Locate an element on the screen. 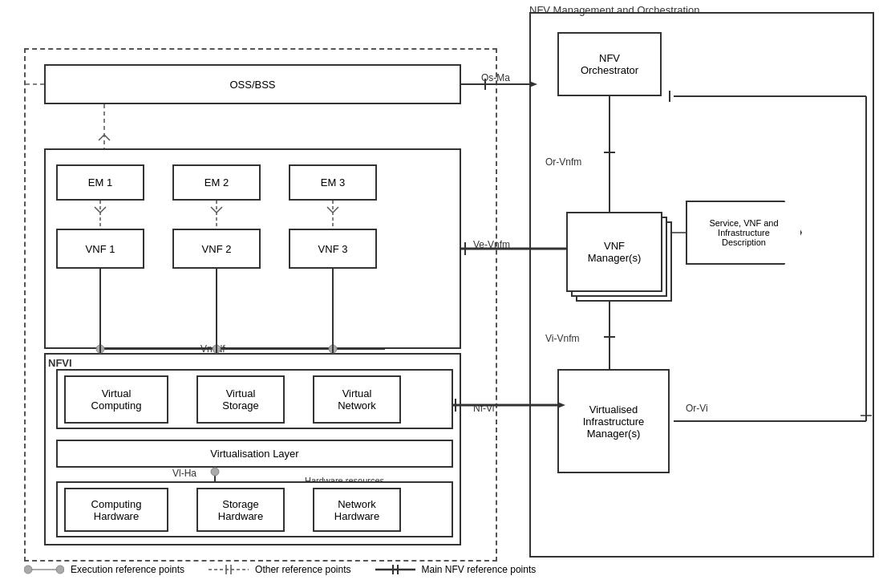 This screenshot has height=588, width=891. vl-ha-label: Vl-Ha is located at coordinates (184, 473).